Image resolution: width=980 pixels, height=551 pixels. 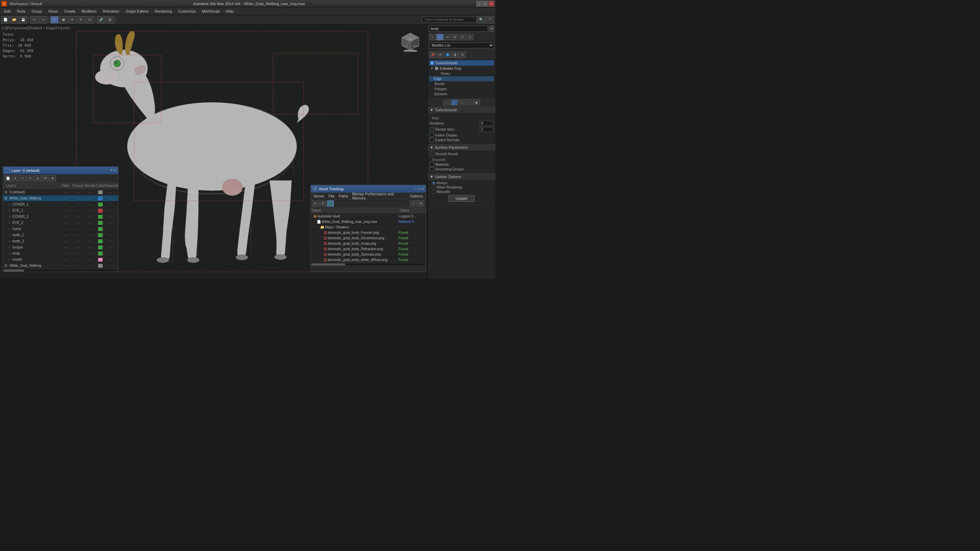 I want to click on asset-row: 🖼 domestic_goat_body_Glossiness.png Foun…, so click(x=368, y=238).